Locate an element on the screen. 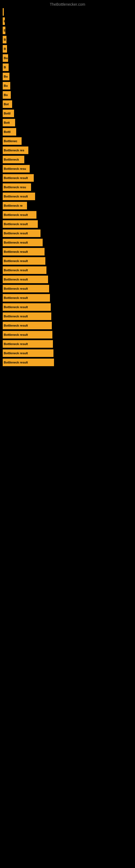 Image resolution: width=135 pixels, height=868 pixels. bar-4: B is located at coordinates (5, 49).